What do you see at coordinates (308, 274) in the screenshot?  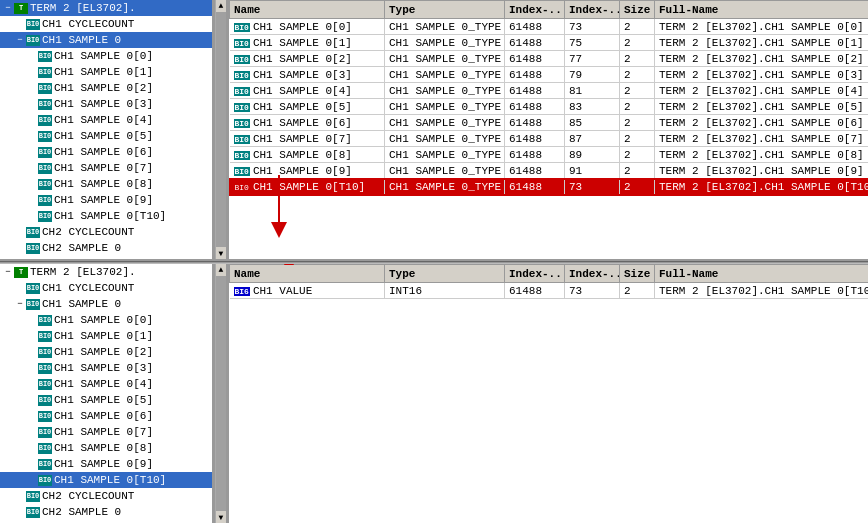 I see `col-header-name-2: Name` at bounding box center [308, 274].